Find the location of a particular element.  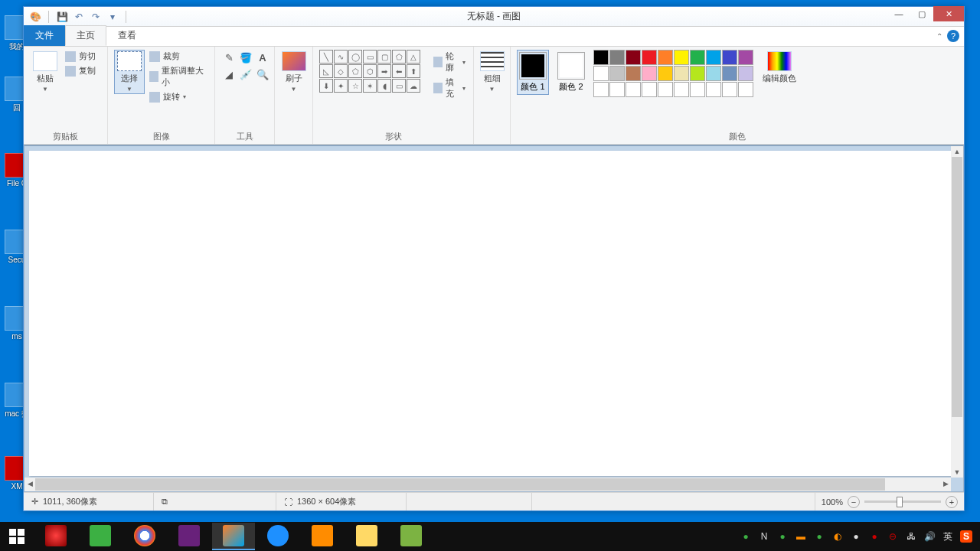

save-icon: 💾 is located at coordinates (62, 17).